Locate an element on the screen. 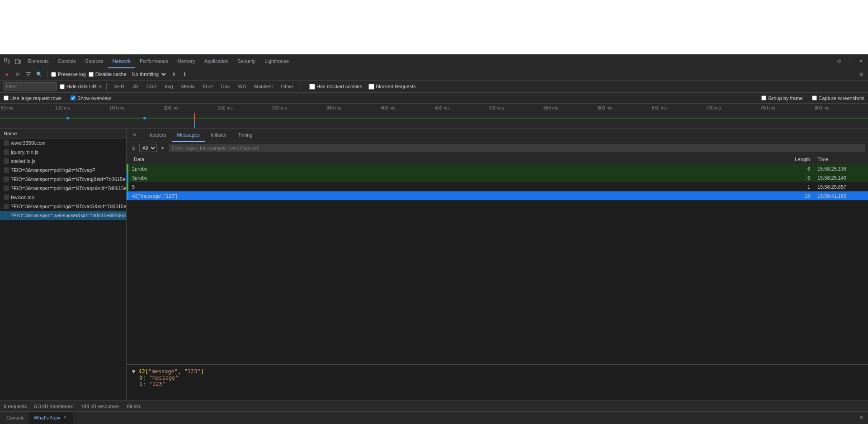 Image resolution: width=868 pixels, height=424 pixels. throttle-select: No throttling is located at coordinates (148, 74).